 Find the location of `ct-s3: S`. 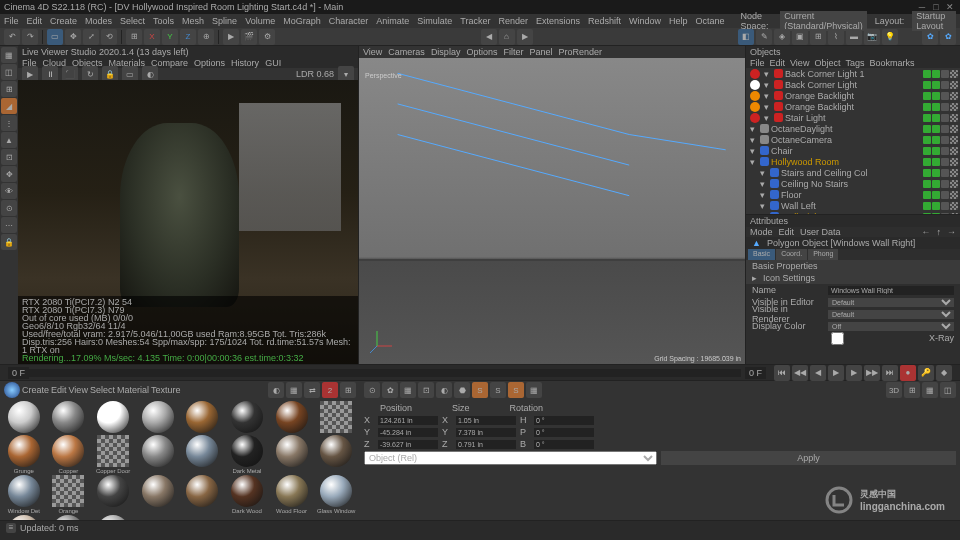

ct-s3: S is located at coordinates (516, 390).